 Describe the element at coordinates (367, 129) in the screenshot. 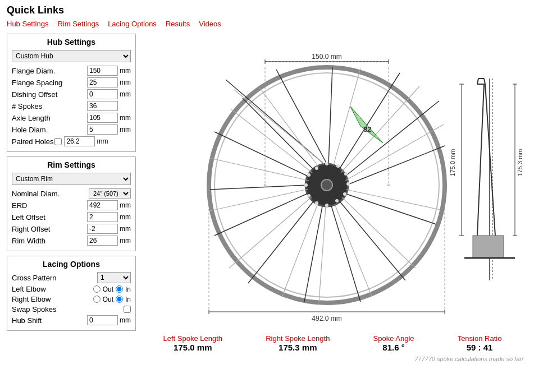

I see `svg-text: 82` at that location.